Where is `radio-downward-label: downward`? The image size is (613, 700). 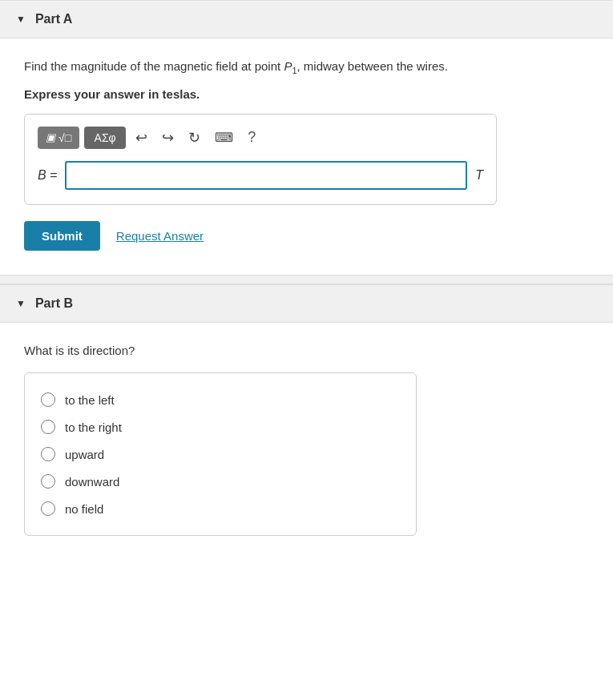
radio-downward-label: downward is located at coordinates (92, 482).